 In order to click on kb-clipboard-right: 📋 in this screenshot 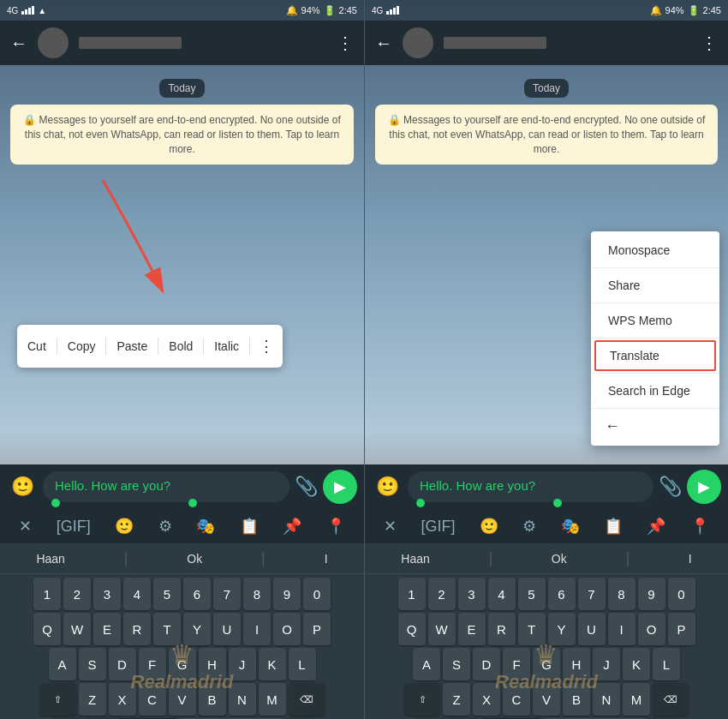, I will do `click(613, 526)`.